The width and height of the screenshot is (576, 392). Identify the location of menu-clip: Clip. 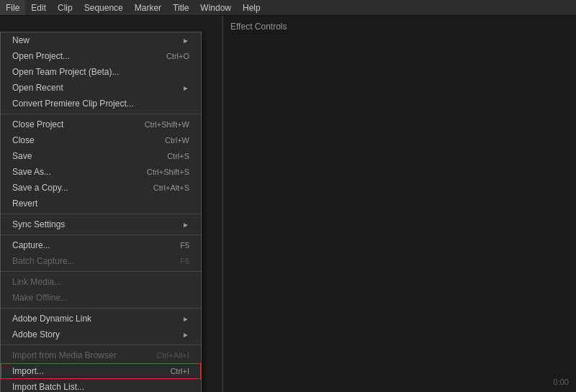
(65, 7).